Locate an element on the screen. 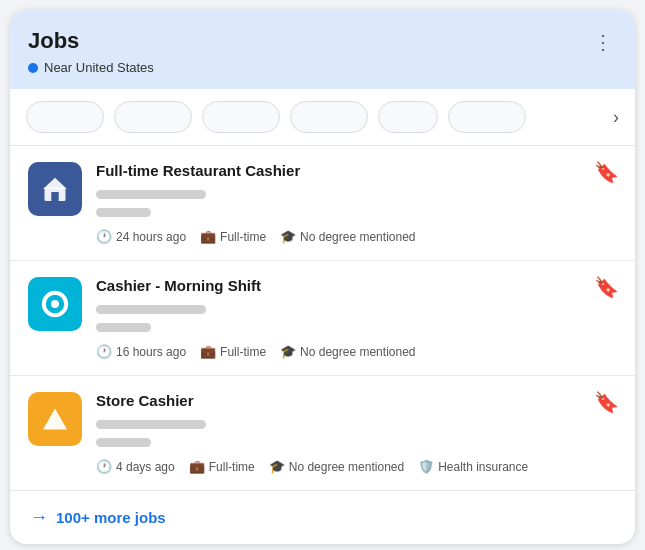  time-ago-2: 🕐 16 hours ago is located at coordinates (141, 352).